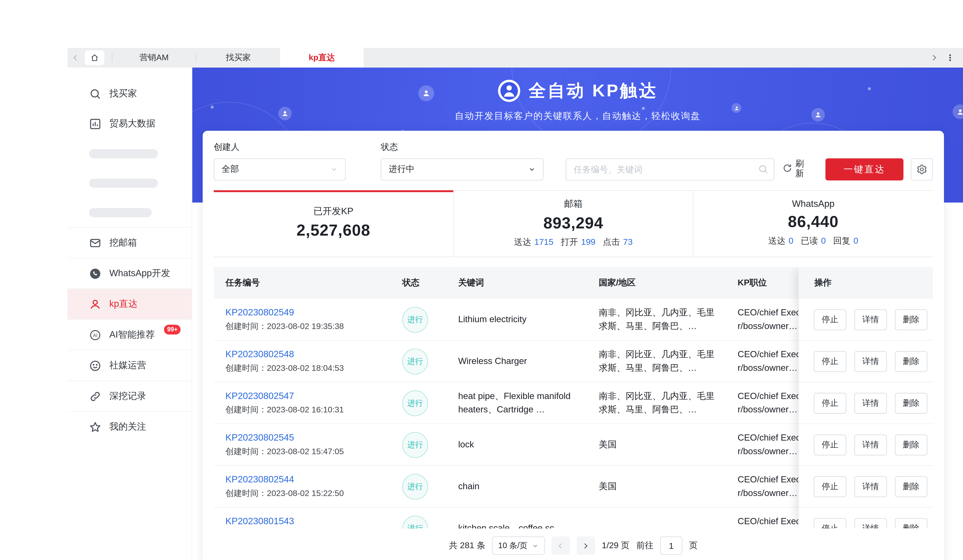  Describe the element at coordinates (154, 57) in the screenshot. I see `tab-marketing-am: 营销AM` at that location.